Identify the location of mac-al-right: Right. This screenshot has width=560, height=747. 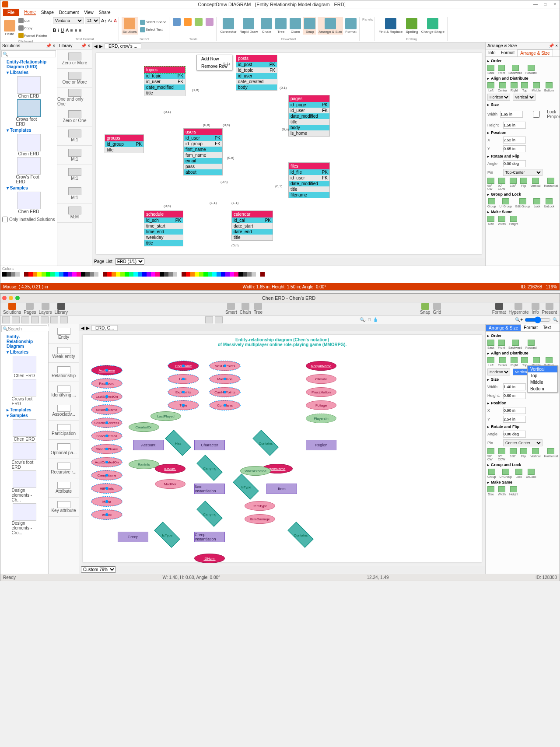
(514, 362).